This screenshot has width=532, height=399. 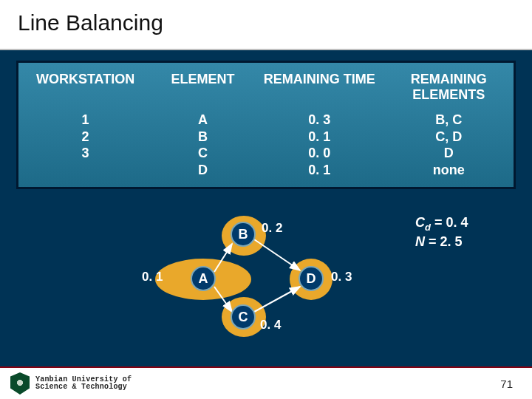 What do you see at coordinates (449, 85) in the screenshot?
I see `th-remaining-elements: REMAINING ELEMENTS` at bounding box center [449, 85].